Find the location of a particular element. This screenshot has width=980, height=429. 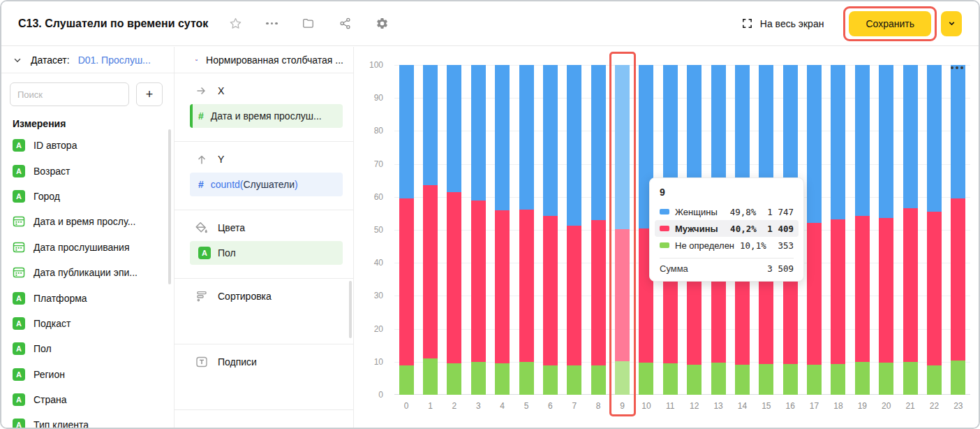

arrow-up-icon is located at coordinates (202, 159).